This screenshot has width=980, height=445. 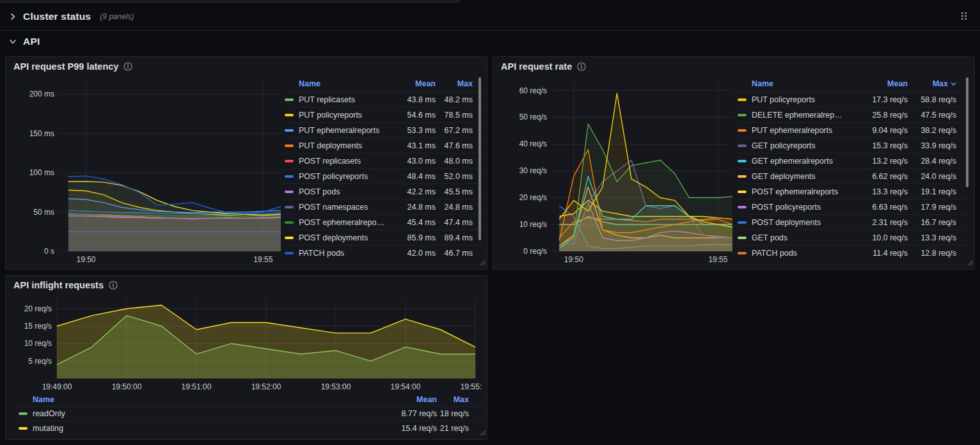 What do you see at coordinates (205, 428) in the screenshot?
I see `legend-series-name: mutating` at bounding box center [205, 428].